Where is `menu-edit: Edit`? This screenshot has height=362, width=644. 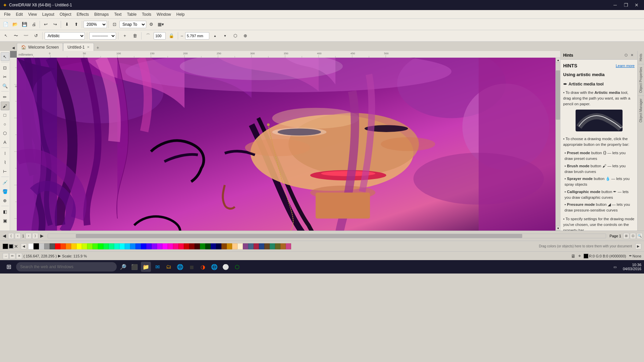
menu-edit: Edit is located at coordinates (19, 14).